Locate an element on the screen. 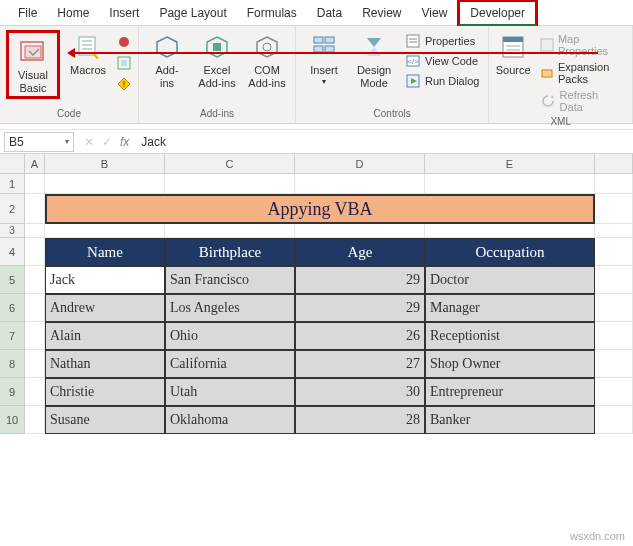  fx-icon: fx is located at coordinates (124, 142).